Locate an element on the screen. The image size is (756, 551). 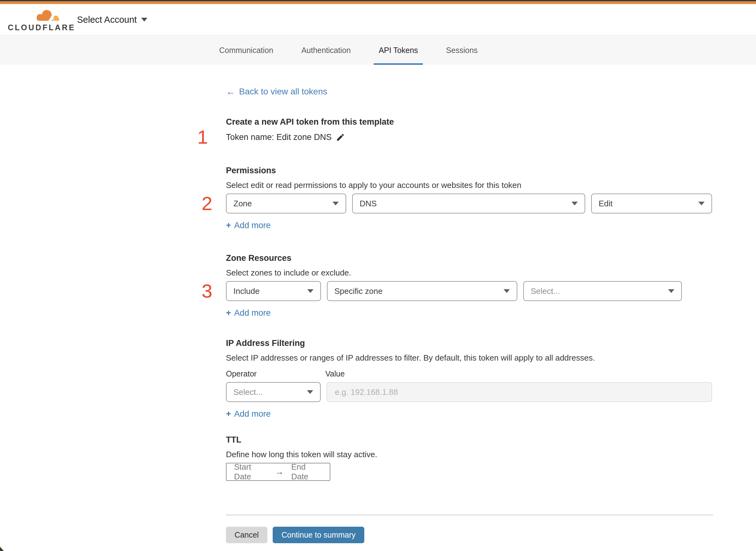
permissions-add-more-link: + Add more is located at coordinates (248, 225).